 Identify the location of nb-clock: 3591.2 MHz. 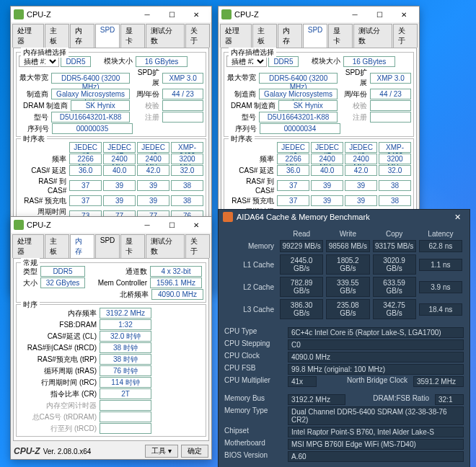
(438, 382).